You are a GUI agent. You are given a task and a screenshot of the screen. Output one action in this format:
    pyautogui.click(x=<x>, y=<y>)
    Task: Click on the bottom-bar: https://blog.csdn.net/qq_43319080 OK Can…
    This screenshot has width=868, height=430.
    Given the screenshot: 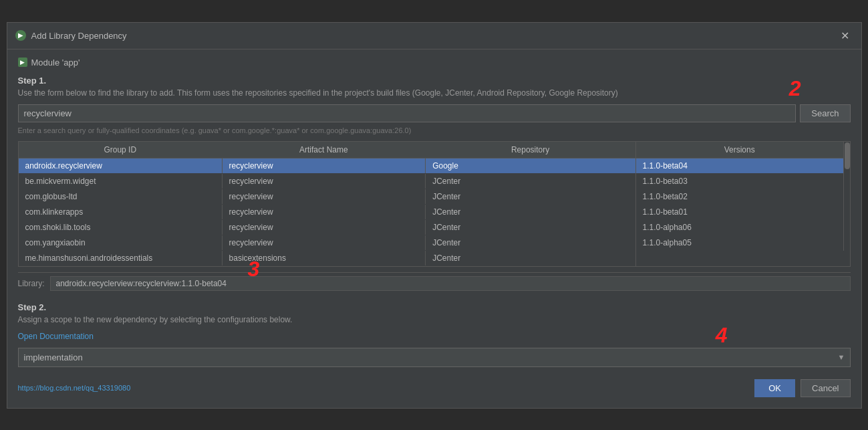 What is the action you would take?
    pyautogui.click(x=434, y=388)
    